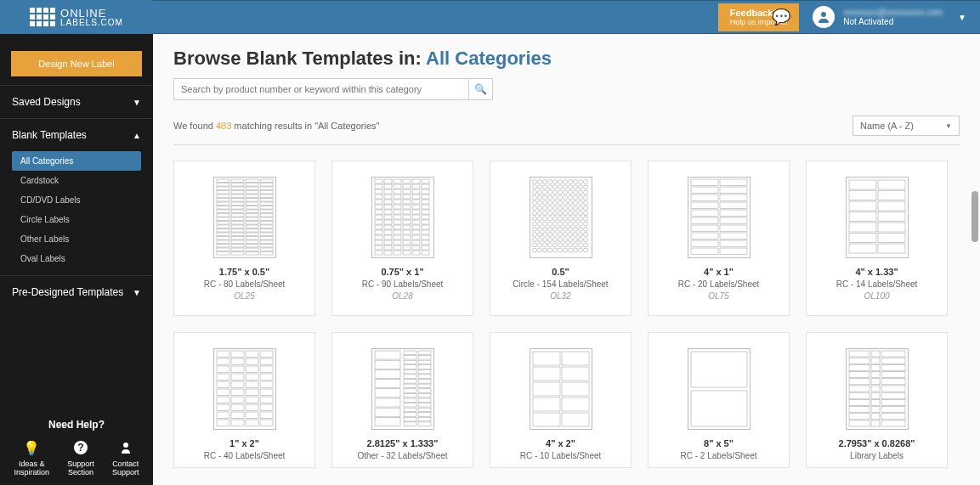  I want to click on speech-bubble-icon: 💬, so click(781, 17).